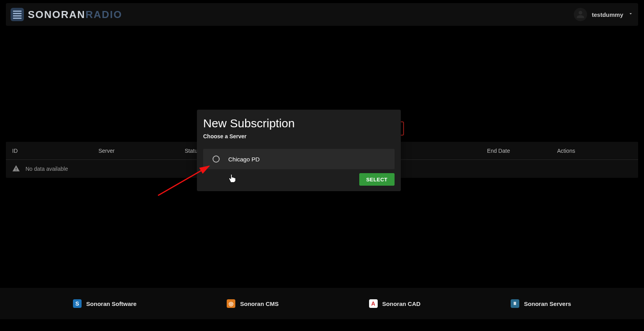 This screenshot has width=644, height=331. What do you see at coordinates (111, 304) in the screenshot?
I see `footer-label: Sonoran Software` at bounding box center [111, 304].